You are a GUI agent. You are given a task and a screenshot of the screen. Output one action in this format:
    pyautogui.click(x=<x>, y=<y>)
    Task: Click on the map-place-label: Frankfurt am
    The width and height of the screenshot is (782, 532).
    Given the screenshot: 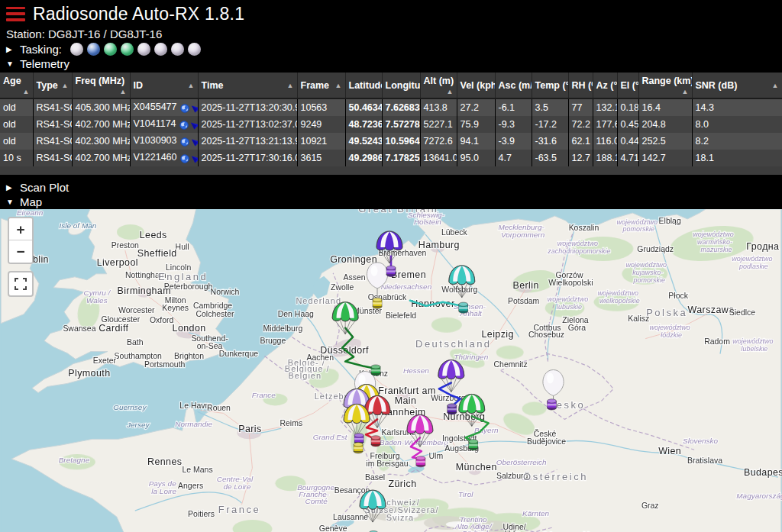 What is the action you would take?
    pyautogui.click(x=406, y=391)
    